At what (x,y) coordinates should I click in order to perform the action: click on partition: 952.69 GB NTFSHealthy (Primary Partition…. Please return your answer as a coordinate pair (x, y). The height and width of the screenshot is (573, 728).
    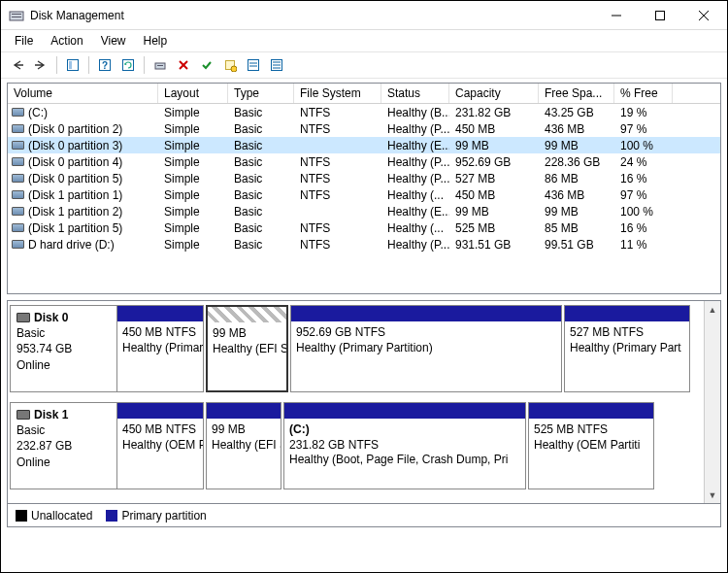
    Looking at the image, I should click on (426, 349).